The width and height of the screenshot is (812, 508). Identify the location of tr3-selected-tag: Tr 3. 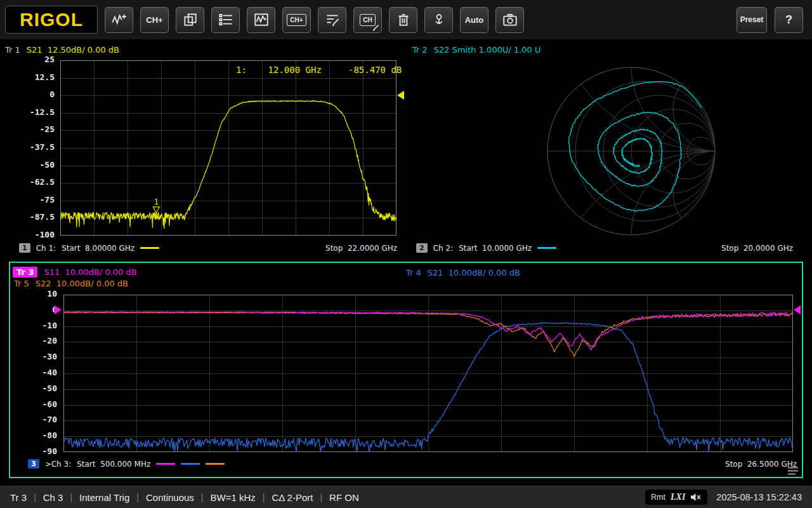
(25, 272).